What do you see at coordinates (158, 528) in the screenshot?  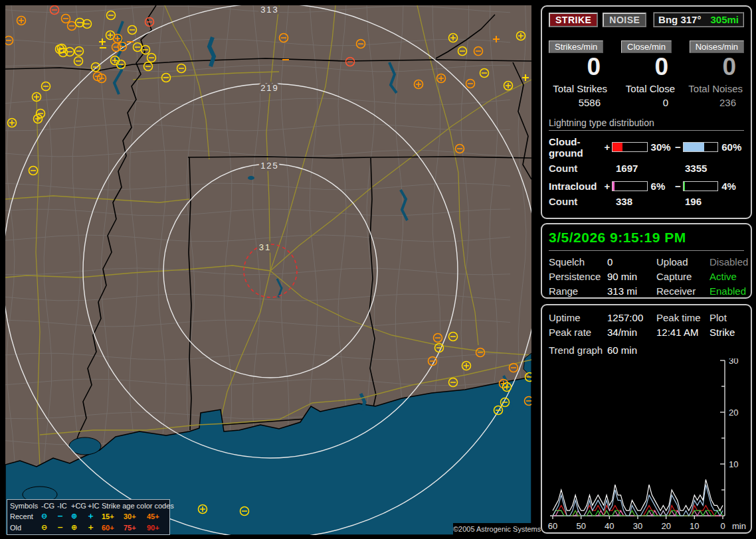 I see `age-code: 90+` at bounding box center [158, 528].